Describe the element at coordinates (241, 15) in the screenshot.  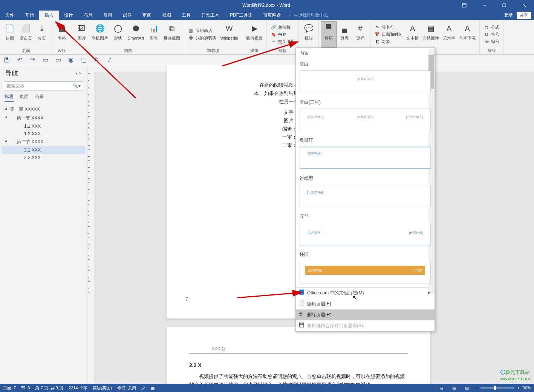
I see `menu-tab-PDF工具集: PDF工具集` at that location.